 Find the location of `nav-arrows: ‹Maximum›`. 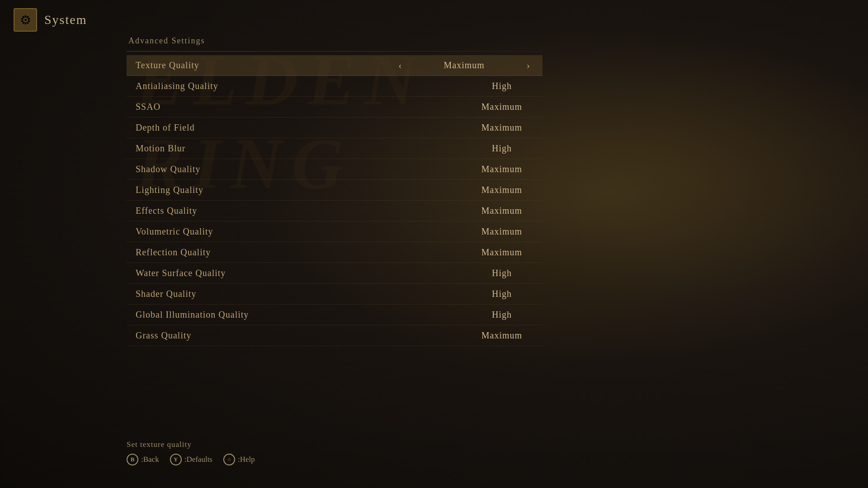

nav-arrows: ‹Maximum› is located at coordinates (464, 66).